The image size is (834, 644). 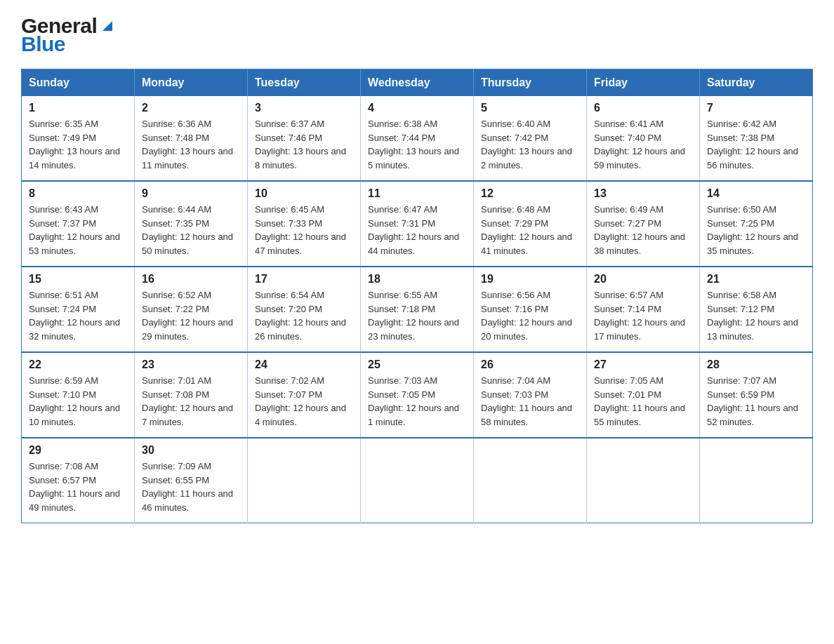 I want to click on day-number: 28, so click(x=756, y=365).